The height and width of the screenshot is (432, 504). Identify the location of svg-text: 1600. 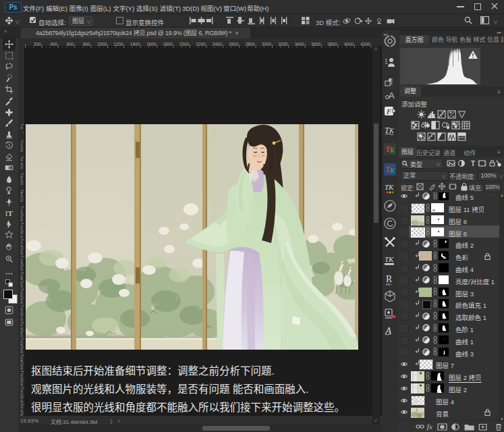
(151, 45).